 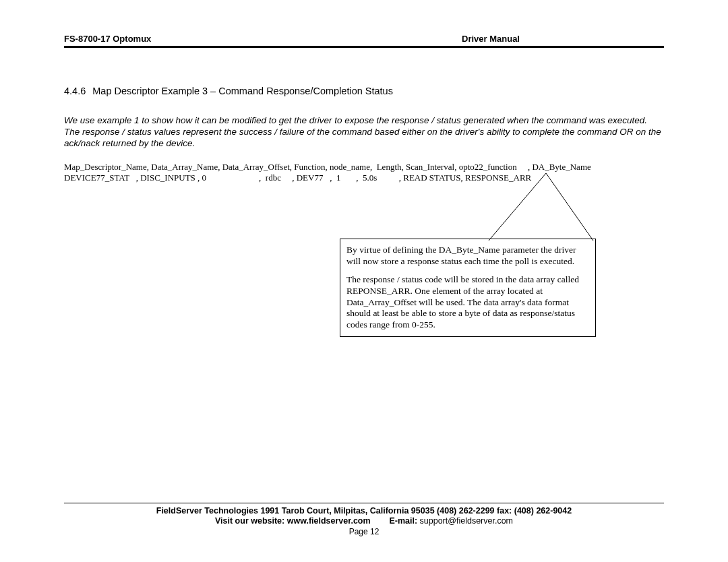 What do you see at coordinates (169, 178) in the screenshot?
I see `val-data-array-name: DISC_INPUTS ,` at bounding box center [169, 178].